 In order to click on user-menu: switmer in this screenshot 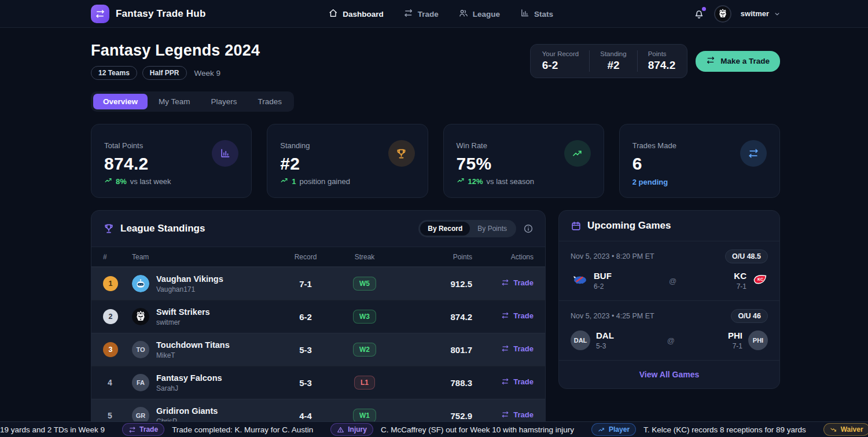, I will do `click(761, 14)`.